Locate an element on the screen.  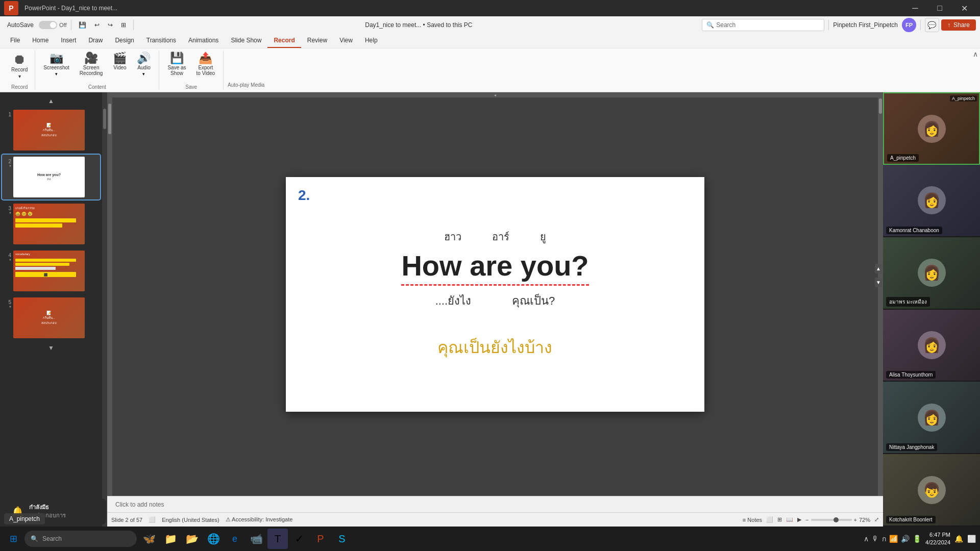
slide-left-scrollbar is located at coordinates (110, 294).